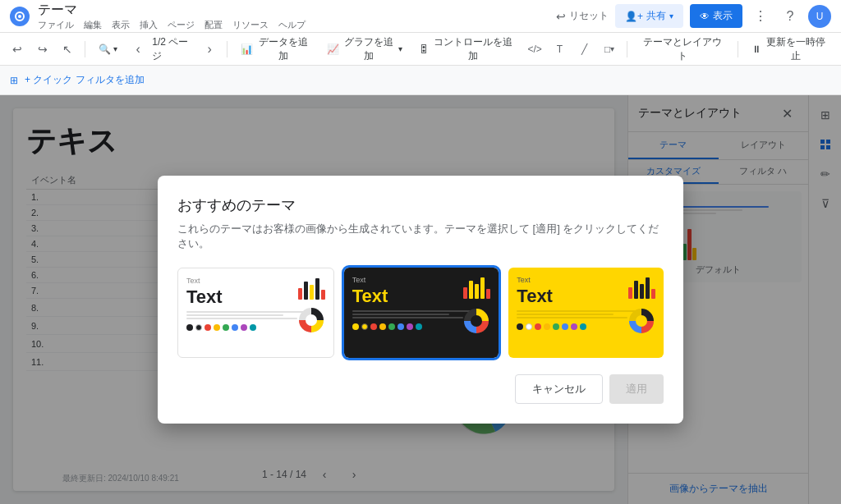 The height and width of the screenshot is (504, 841). What do you see at coordinates (214, 25) in the screenshot?
I see `menu-arrange: 配置` at bounding box center [214, 25].